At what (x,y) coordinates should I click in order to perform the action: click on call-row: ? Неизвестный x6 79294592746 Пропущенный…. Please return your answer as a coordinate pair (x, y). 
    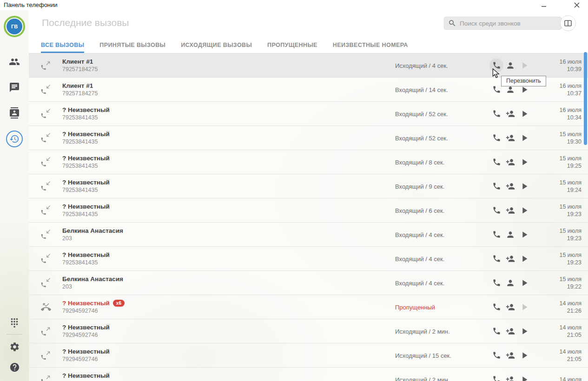
    Looking at the image, I should click on (309, 307).